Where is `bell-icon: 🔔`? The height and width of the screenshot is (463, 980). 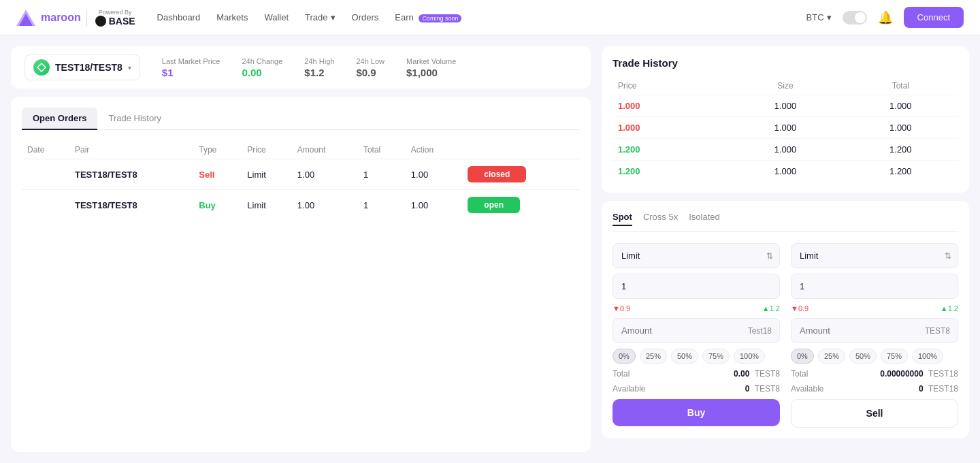 bell-icon: 🔔 is located at coordinates (885, 18).